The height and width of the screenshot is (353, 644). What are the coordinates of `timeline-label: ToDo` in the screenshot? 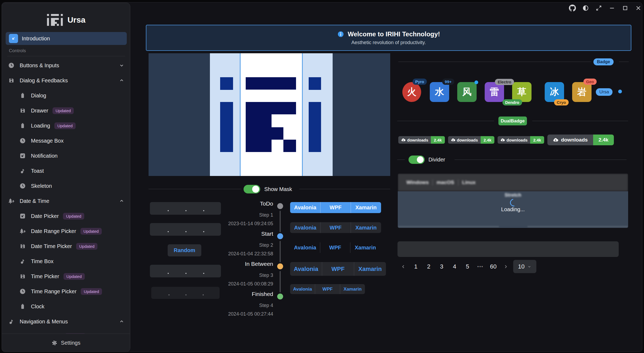 It's located at (266, 204).